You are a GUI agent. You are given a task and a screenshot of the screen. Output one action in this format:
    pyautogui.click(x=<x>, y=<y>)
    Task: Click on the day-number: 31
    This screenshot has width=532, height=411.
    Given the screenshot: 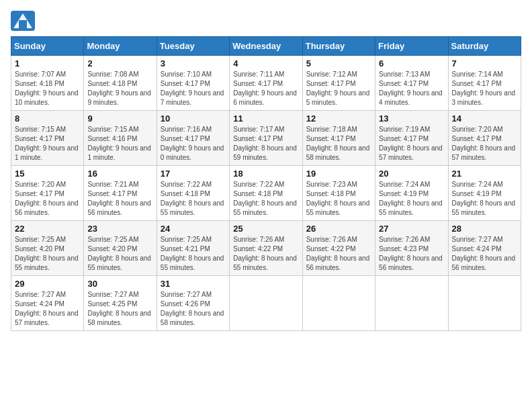 What is the action you would take?
    pyautogui.click(x=193, y=283)
    